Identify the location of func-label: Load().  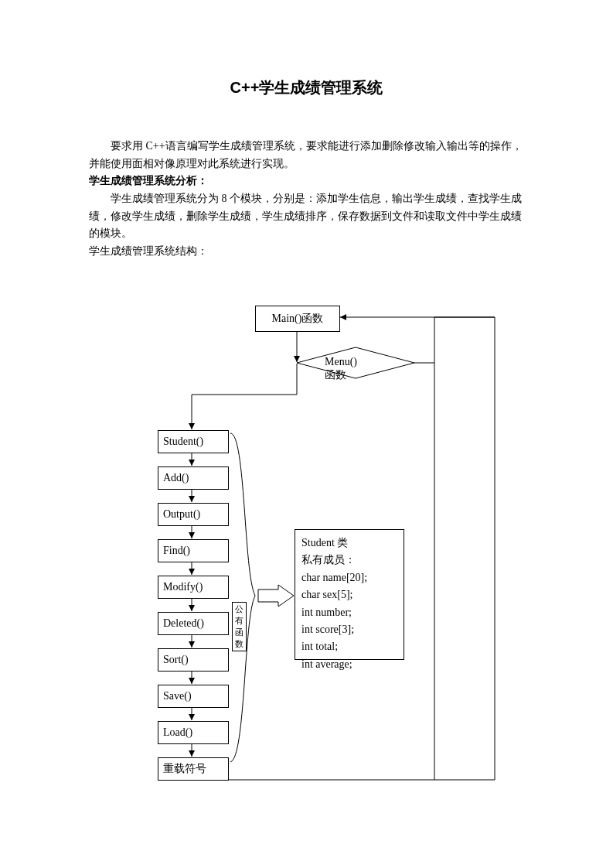
(178, 733).